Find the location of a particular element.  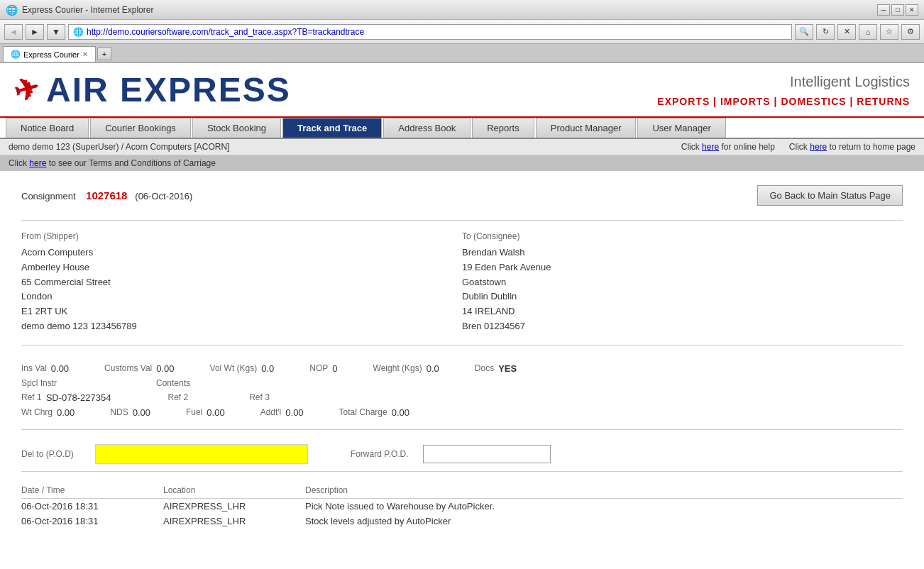

ref1-field: Ref 1 SD-078-227354 is located at coordinates (66, 397).